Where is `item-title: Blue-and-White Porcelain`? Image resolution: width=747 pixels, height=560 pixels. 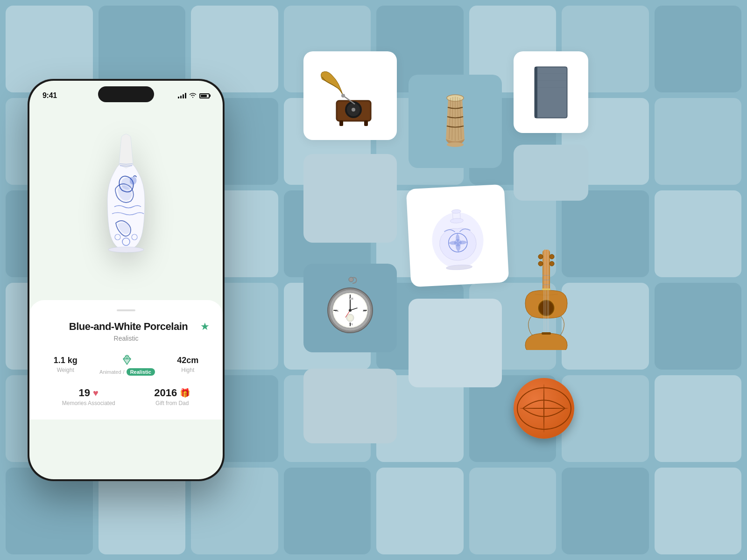 item-title: Blue-and-White Porcelain is located at coordinates (128, 327).